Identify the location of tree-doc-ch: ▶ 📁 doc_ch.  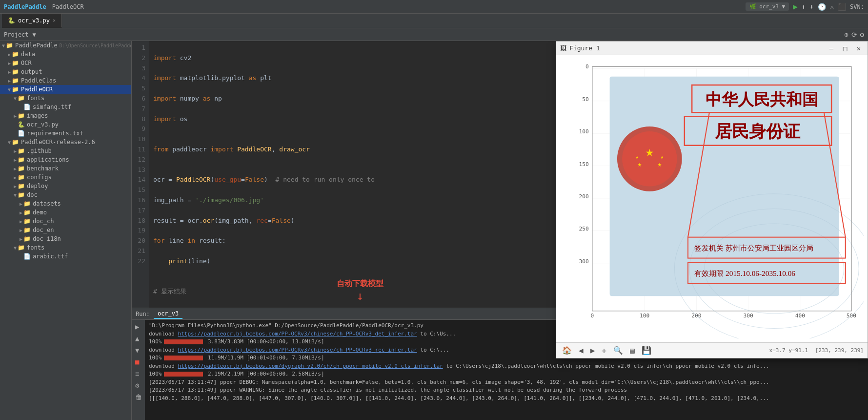
(65, 221).